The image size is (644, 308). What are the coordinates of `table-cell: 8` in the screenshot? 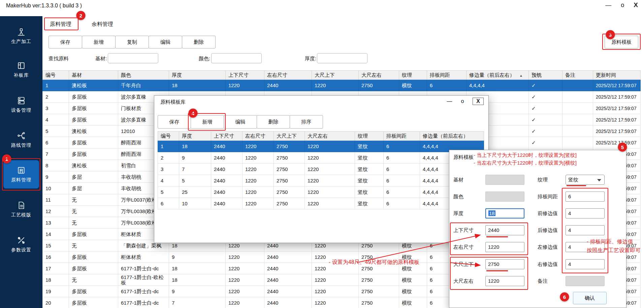 It's located at (56, 166).